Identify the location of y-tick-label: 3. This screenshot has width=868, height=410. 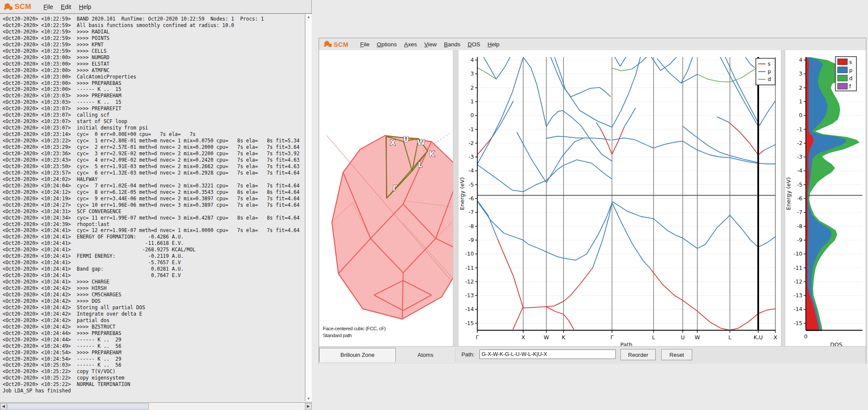
(472, 74).